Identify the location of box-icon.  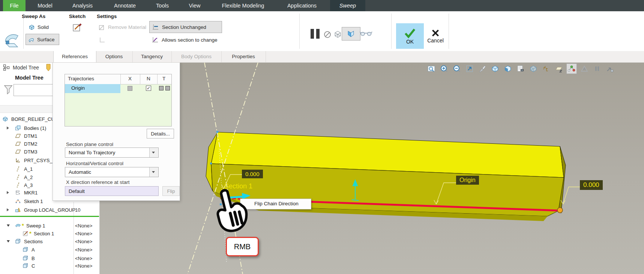
(26, 258).